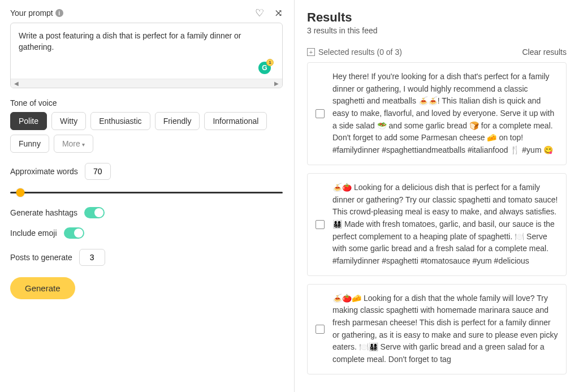 The height and width of the screenshot is (392, 579). Describe the element at coordinates (146, 55) in the screenshot. I see `prompt-box: Write a post featuring a dish that is pe…` at that location.